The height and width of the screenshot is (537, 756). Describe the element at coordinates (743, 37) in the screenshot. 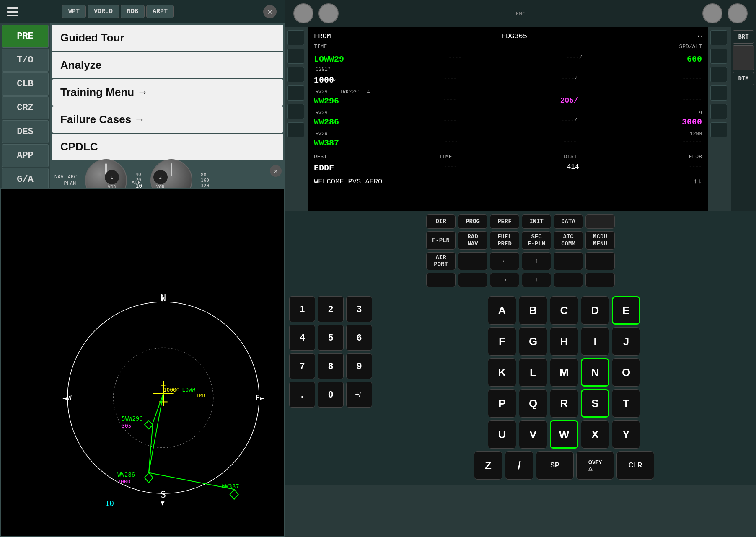

I see `brt-button: BRT` at that location.